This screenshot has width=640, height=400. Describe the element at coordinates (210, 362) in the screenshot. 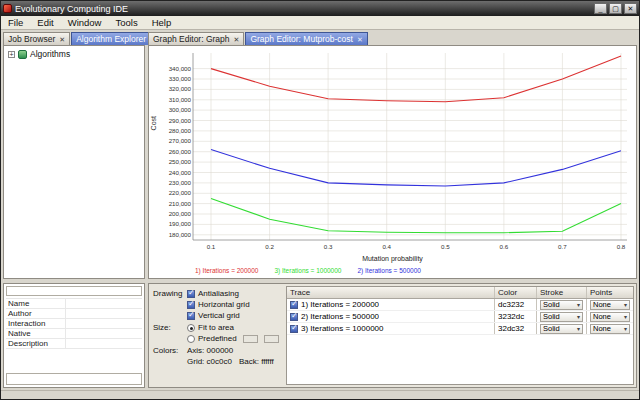

I see `color-setting-grid: Grid: c0c0c0` at that location.